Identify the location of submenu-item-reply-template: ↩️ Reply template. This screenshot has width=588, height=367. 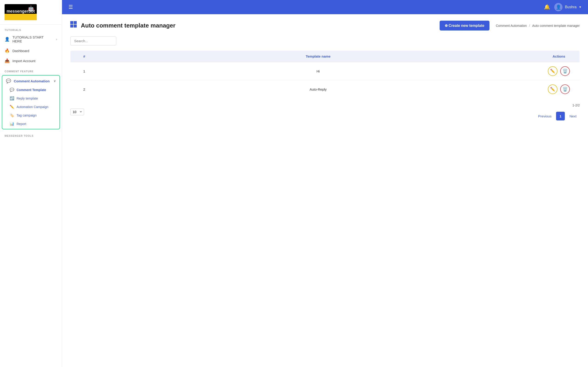
(31, 98).